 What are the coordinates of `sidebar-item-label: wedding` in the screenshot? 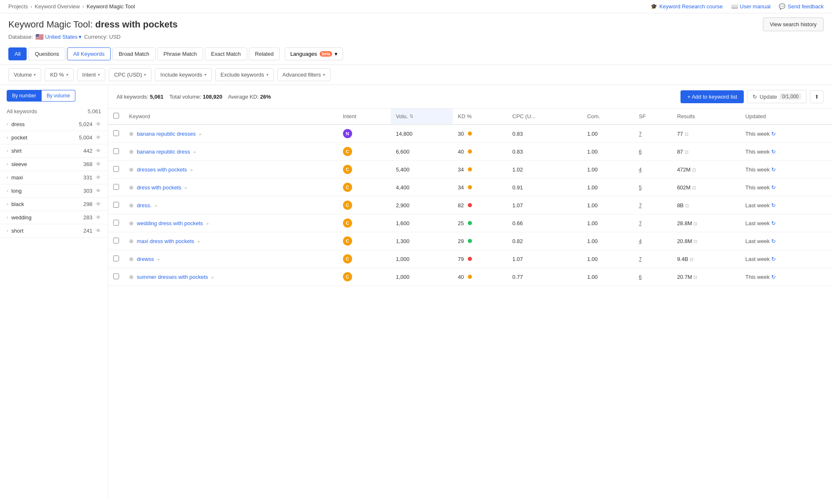 It's located at (47, 217).